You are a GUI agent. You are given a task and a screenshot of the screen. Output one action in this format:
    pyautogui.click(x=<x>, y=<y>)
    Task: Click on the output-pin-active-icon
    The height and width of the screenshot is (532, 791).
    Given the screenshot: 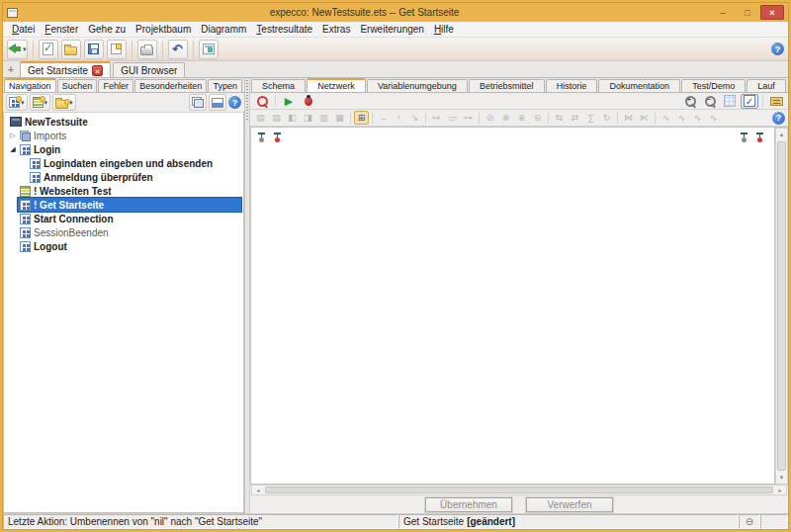 What is the action you would take?
    pyautogui.click(x=759, y=138)
    